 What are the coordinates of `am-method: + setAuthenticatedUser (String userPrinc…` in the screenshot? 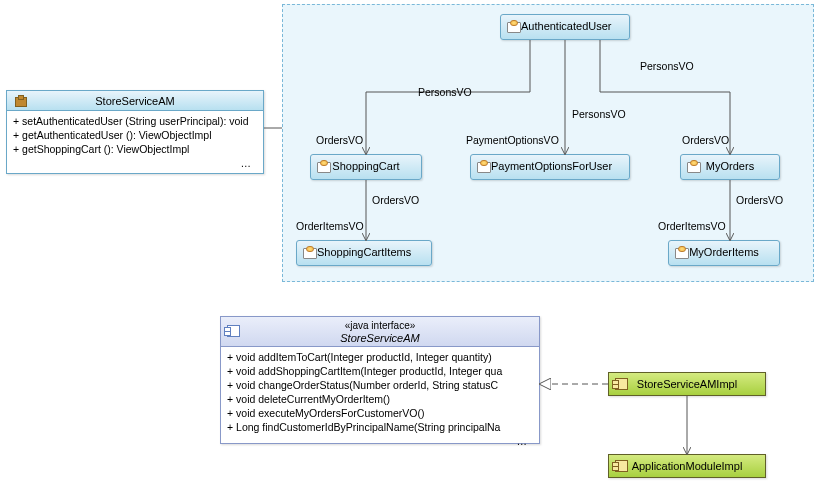 It's located at (135, 121).